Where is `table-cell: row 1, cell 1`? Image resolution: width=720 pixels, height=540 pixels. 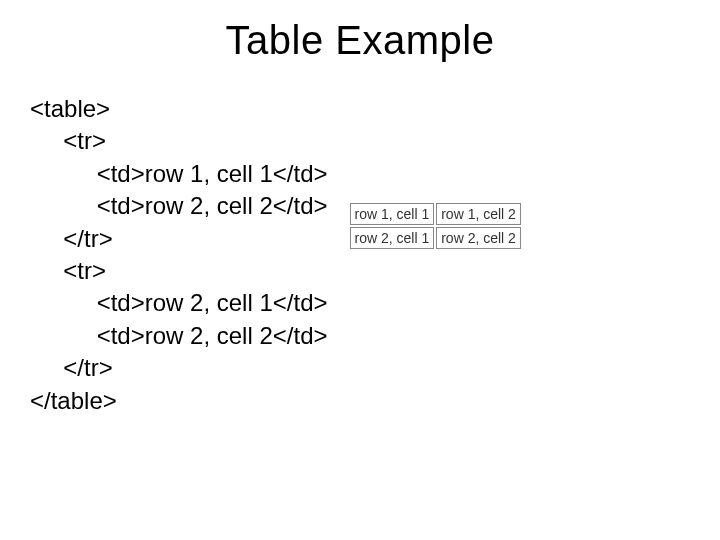
table-cell: row 1, cell 1 is located at coordinates (392, 214).